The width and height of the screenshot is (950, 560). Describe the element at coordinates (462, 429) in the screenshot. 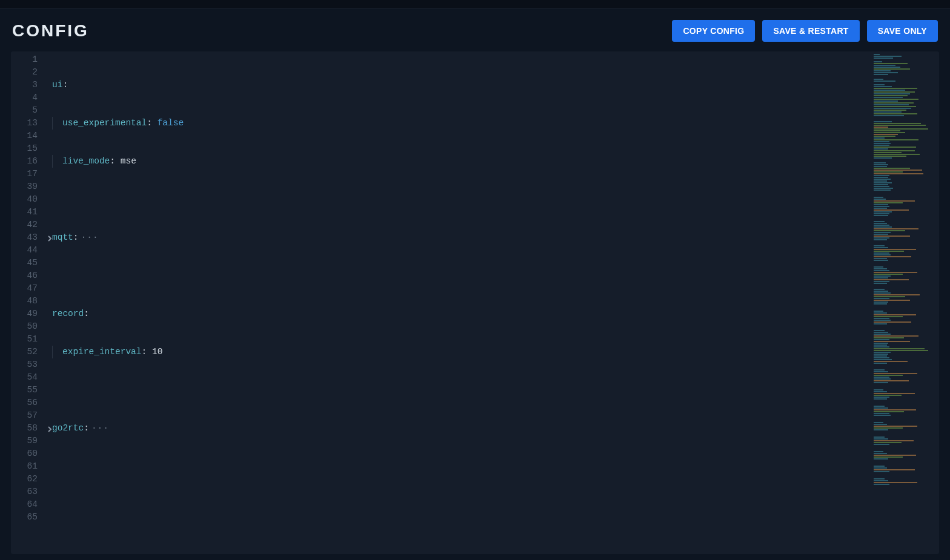

I see `code-line-folded: go2rtc:···` at that location.